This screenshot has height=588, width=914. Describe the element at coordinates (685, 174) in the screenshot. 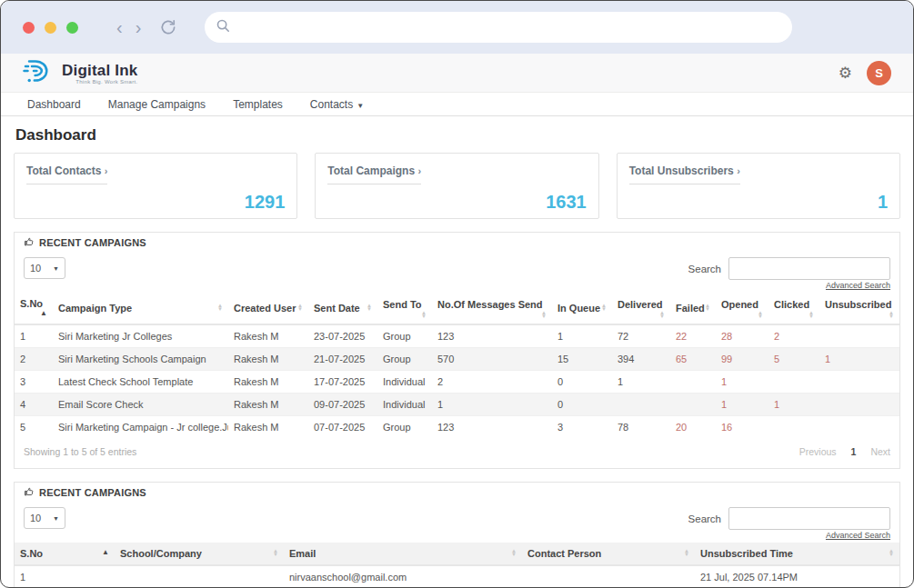

I see `total-unsubscribers-link: Total Unsubscribers ›` at that location.